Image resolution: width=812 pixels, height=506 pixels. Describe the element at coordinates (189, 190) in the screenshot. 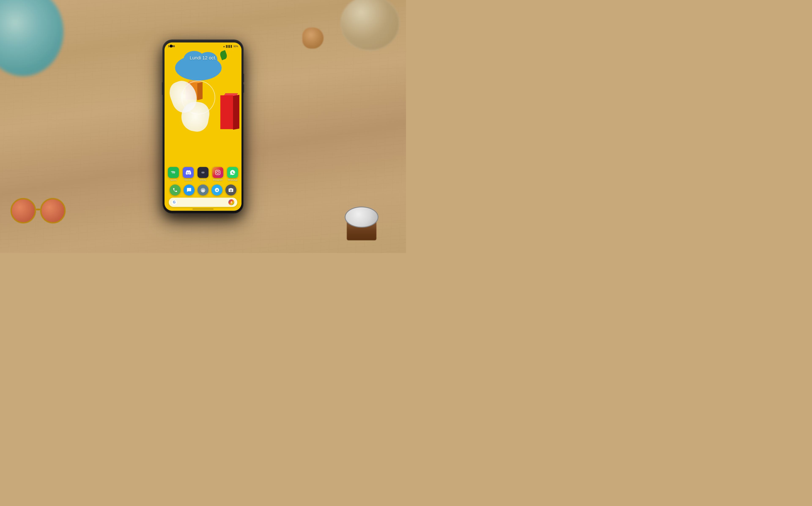

I see `dock-messages-icon` at that location.